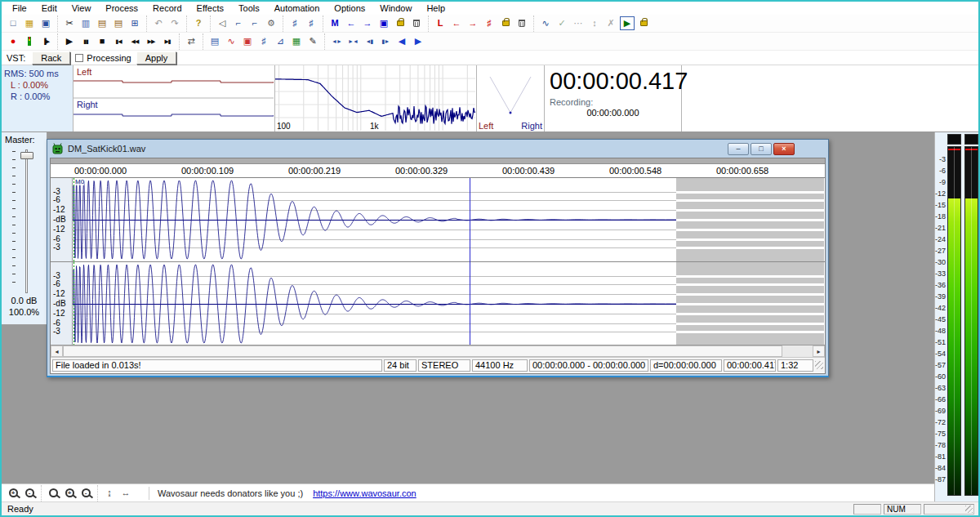  Describe the element at coordinates (440, 23) in the screenshot. I see `loop-add-button: L` at that location.